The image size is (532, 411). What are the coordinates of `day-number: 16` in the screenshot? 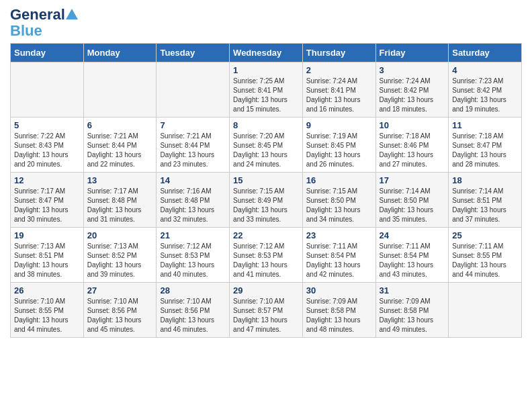 It's located at (339, 180).